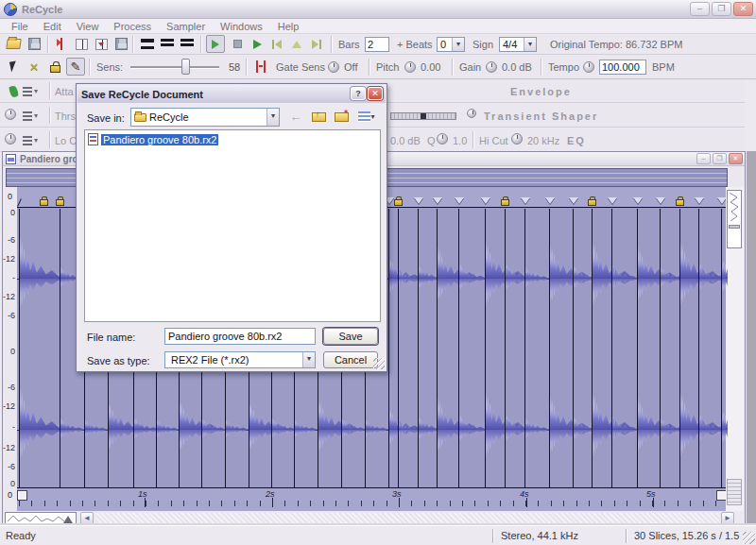 This screenshot has height=545, width=756. I want to click on menu-help: Help, so click(289, 26).